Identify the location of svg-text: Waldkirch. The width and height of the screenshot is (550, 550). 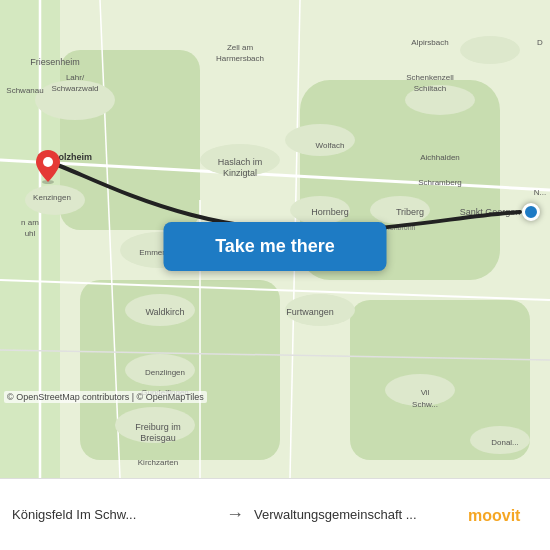
(164, 312).